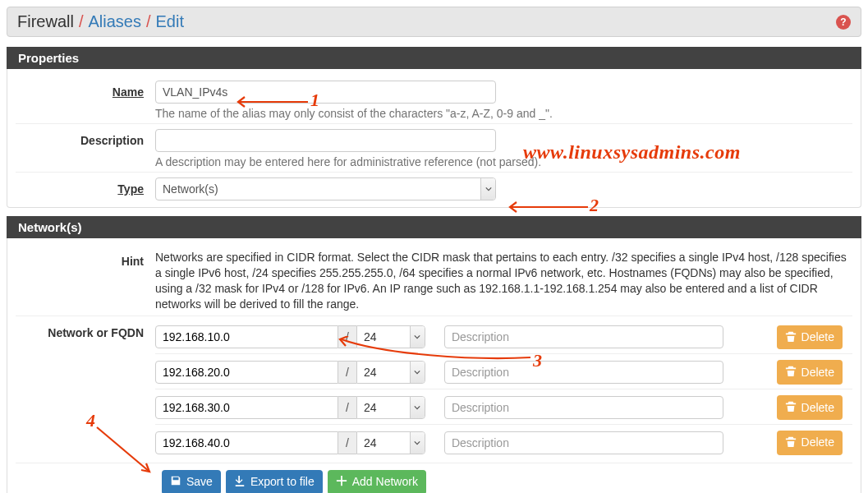  What do you see at coordinates (434, 227) in the screenshot?
I see `networks-panel-header: Network(s)` at bounding box center [434, 227].